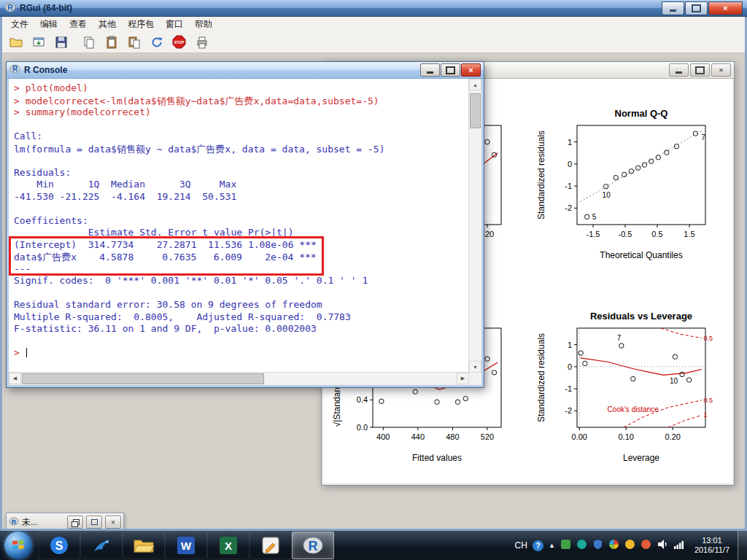 The width and height of the screenshot is (747, 560). Describe the element at coordinates (374, 24) in the screenshot. I see `menu-bar: 文件 编辑 查看 其他 程序包 窗口 帮助` at that location.